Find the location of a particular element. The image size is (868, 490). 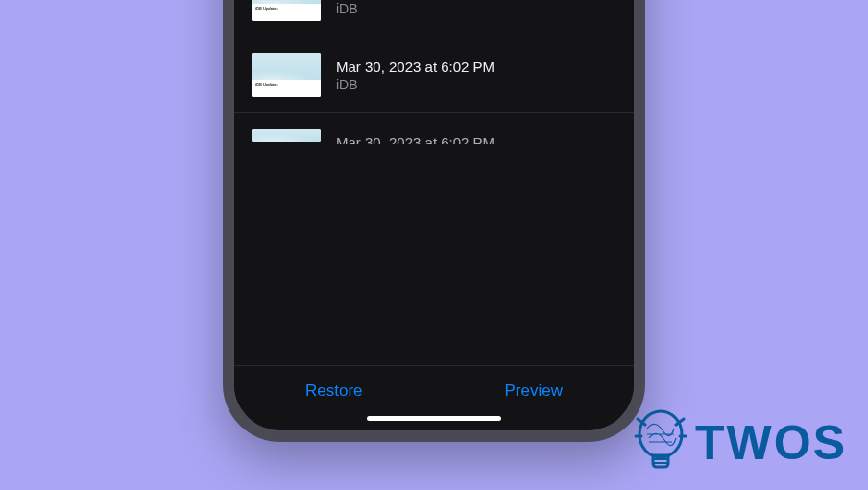

brand-logo: TWOS is located at coordinates (740, 443).